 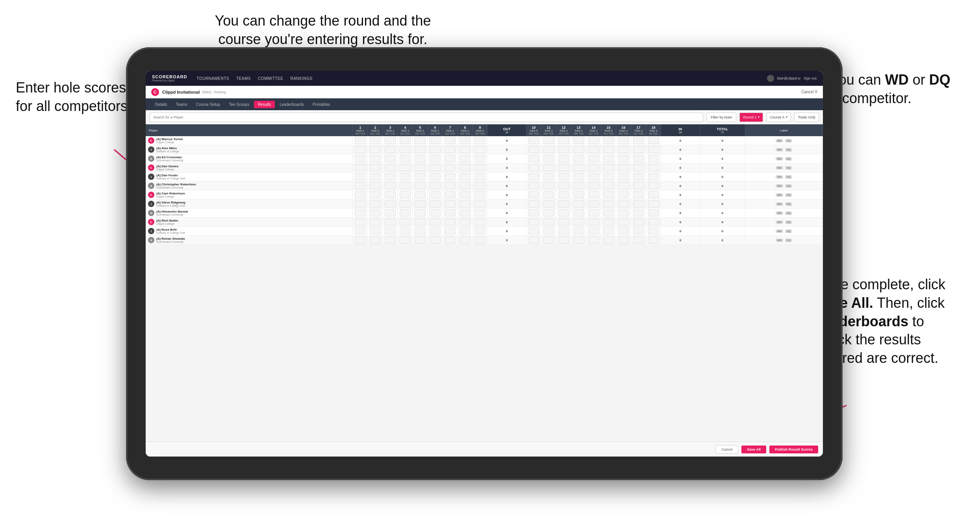 I want to click on nav-rankings: RANKINGS, so click(x=301, y=79).